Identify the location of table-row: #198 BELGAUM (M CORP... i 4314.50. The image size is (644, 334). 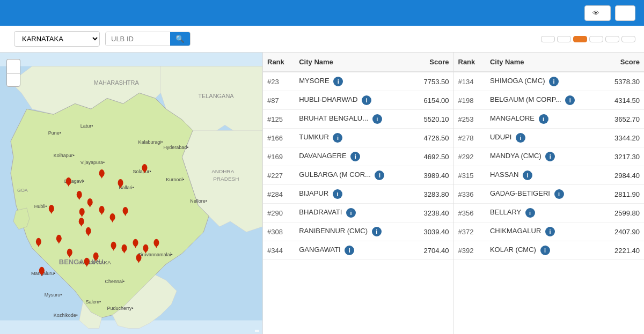
(550, 101).